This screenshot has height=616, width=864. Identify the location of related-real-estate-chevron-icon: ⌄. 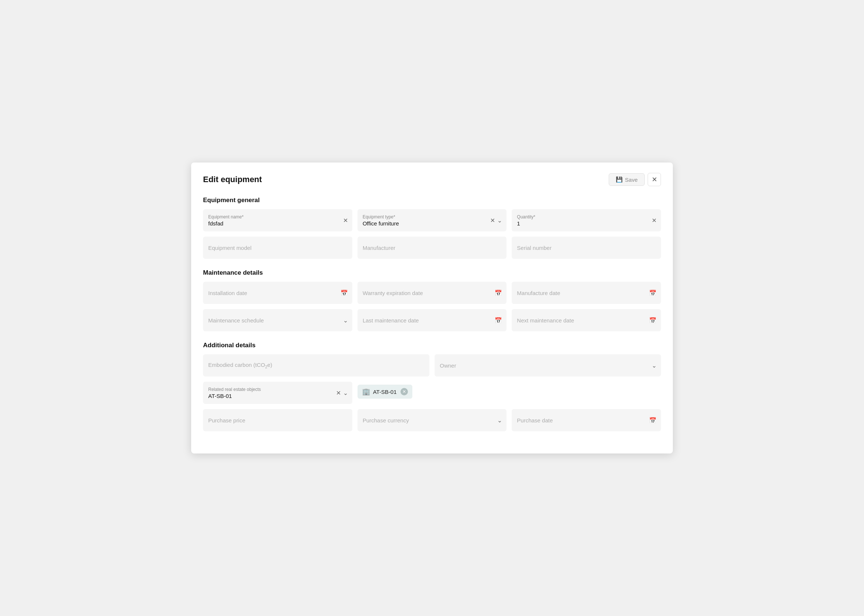
(345, 393).